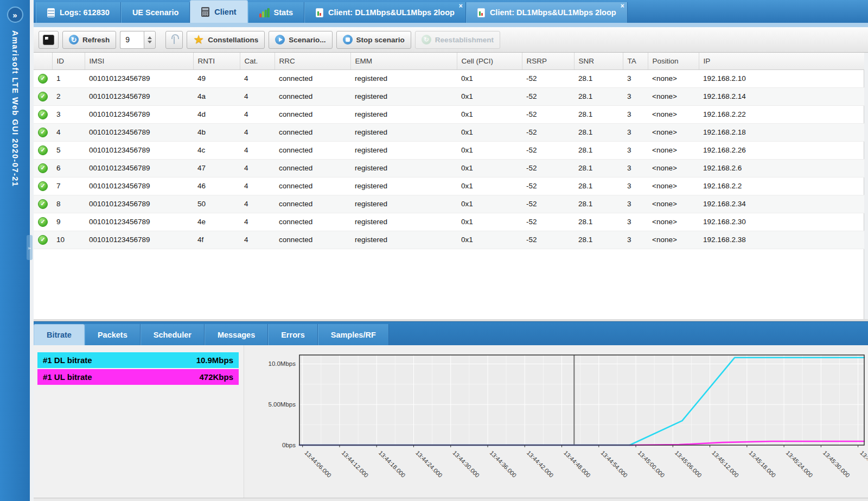  Describe the element at coordinates (404, 61) in the screenshot. I see `column-header-emm: EMM` at that location.